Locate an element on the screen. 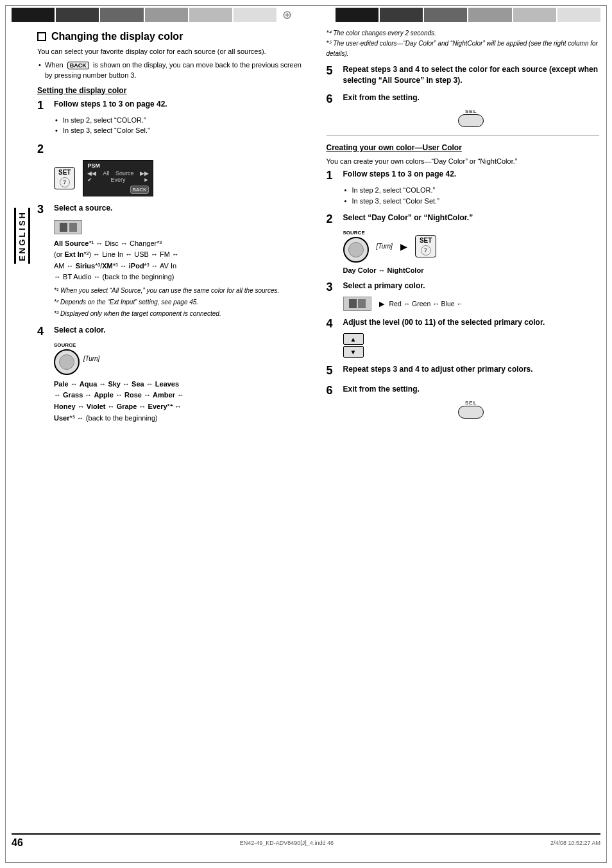 This screenshot has height=868, width=612. up-button: ▲ is located at coordinates (353, 339).